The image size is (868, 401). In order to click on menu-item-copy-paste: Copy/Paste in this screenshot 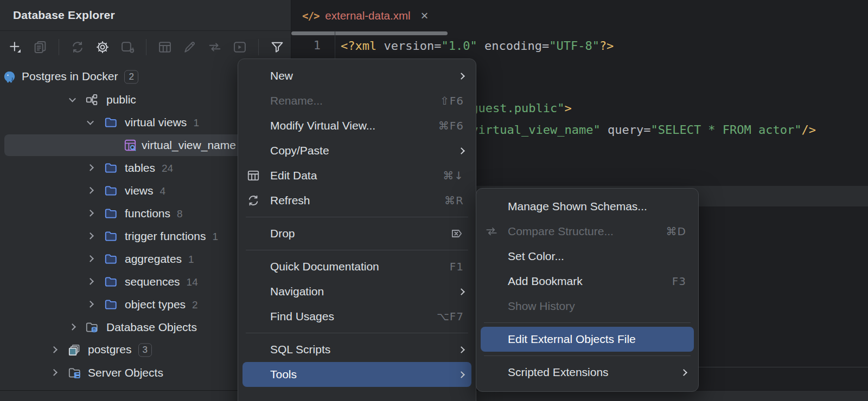, I will do `click(357, 151)`.